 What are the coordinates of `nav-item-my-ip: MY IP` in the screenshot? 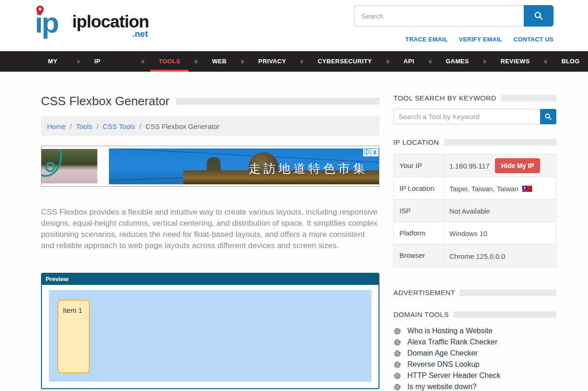 It's located at (55, 61).